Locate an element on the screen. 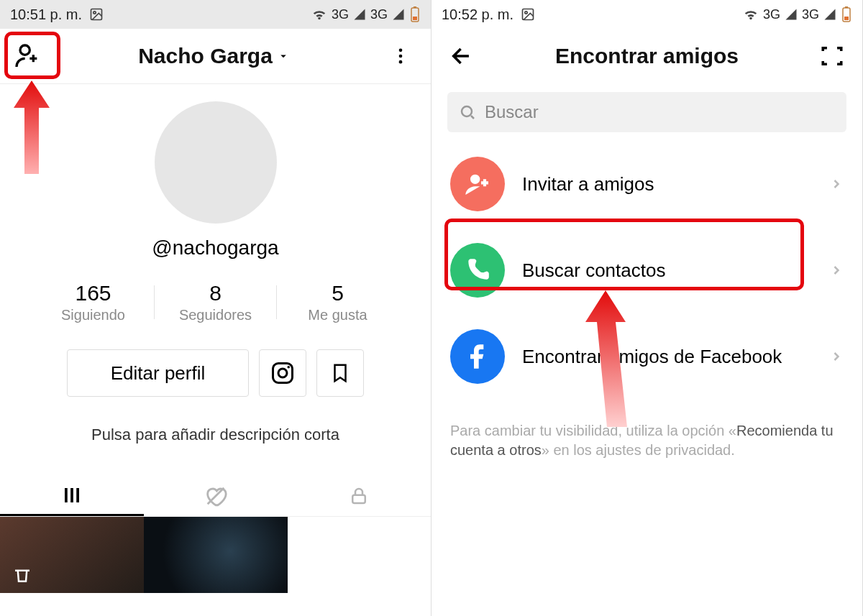 The image size is (863, 616). status-bar: 10:52 p. m. 3G 3G is located at coordinates (647, 14).